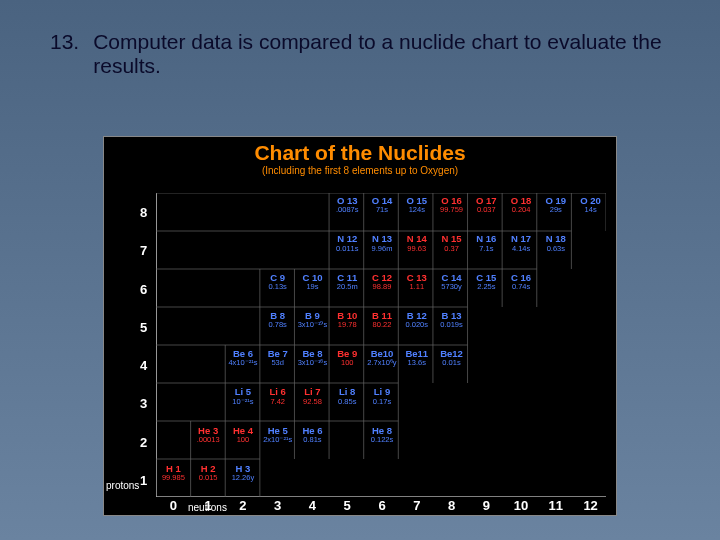 This screenshot has height=540, width=720. I want to click on nuclide-cell: Be 64x10⁻²¹s, so click(244, 365).